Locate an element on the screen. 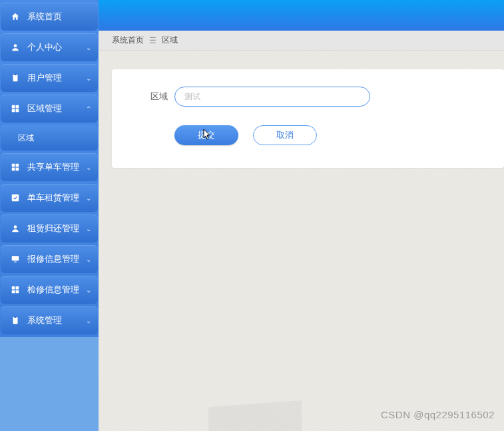  sidebar-item-bike-rent: 单车租赁管理 ⌄ is located at coordinates (49, 198).